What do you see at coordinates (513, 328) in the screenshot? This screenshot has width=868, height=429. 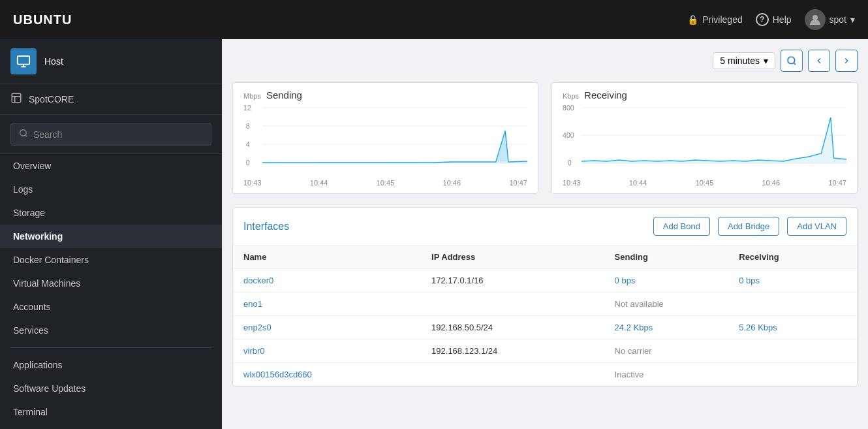 I see `cell-ip: 192.168.50.5/24` at bounding box center [513, 328].